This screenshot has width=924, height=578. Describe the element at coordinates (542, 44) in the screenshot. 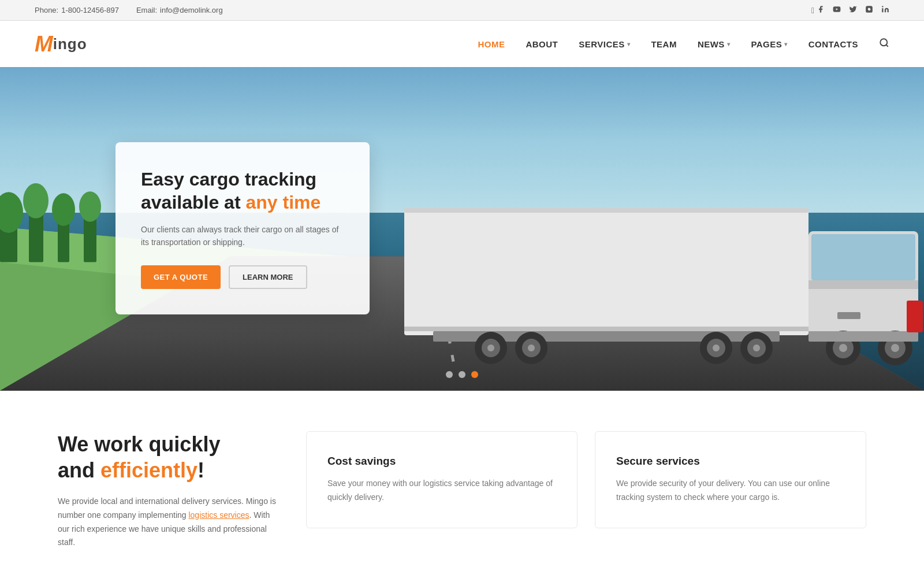

I see `nav-about: ABOUT` at that location.